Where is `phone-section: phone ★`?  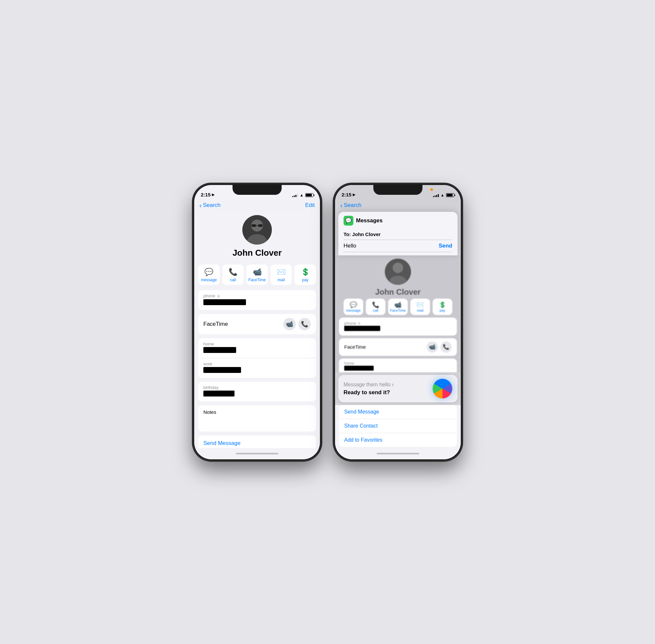 phone-section: phone ★ is located at coordinates (257, 300).